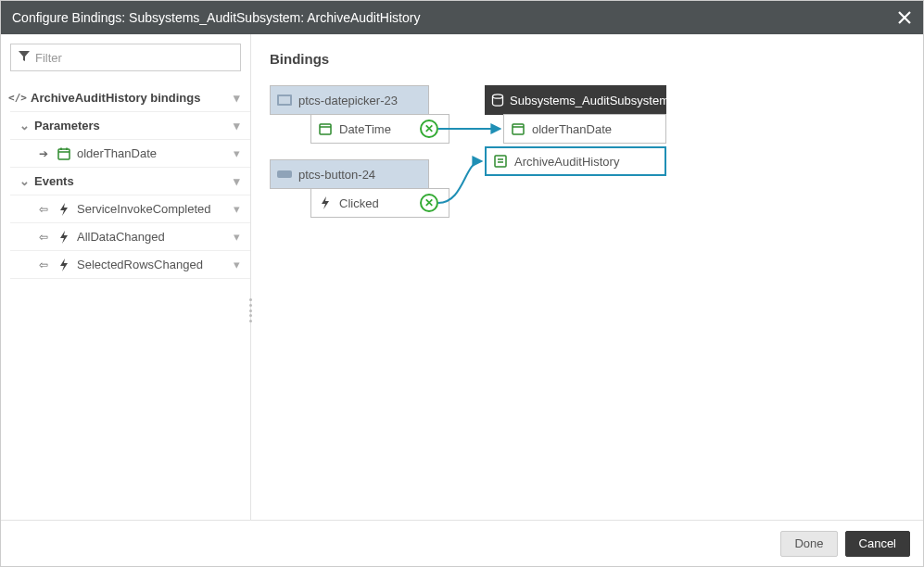 The width and height of the screenshot is (924, 567). Describe the element at coordinates (349, 174) in the screenshot. I see `widget-node-button: ptcs-button-24` at that location.